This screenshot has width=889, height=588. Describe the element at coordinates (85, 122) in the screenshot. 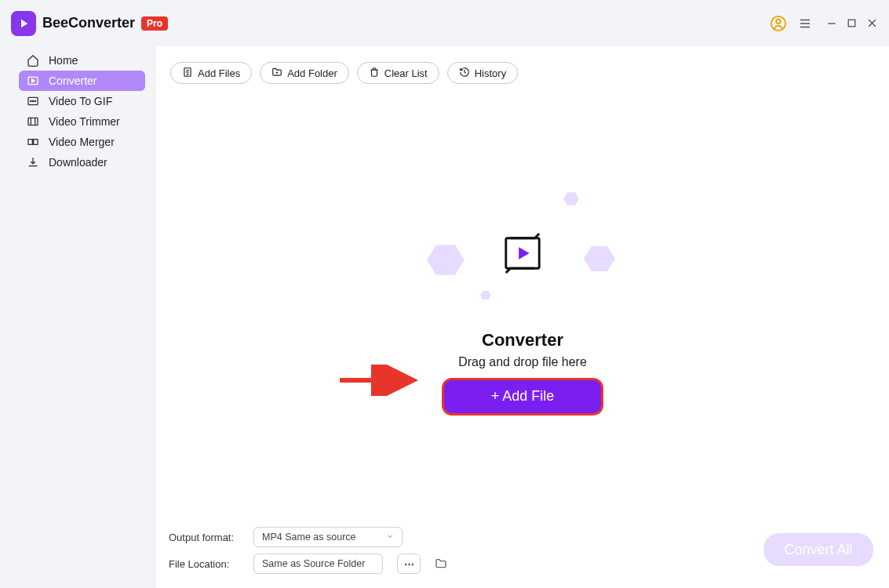

I see `sidebar-item-label: Video Trimmer` at that location.